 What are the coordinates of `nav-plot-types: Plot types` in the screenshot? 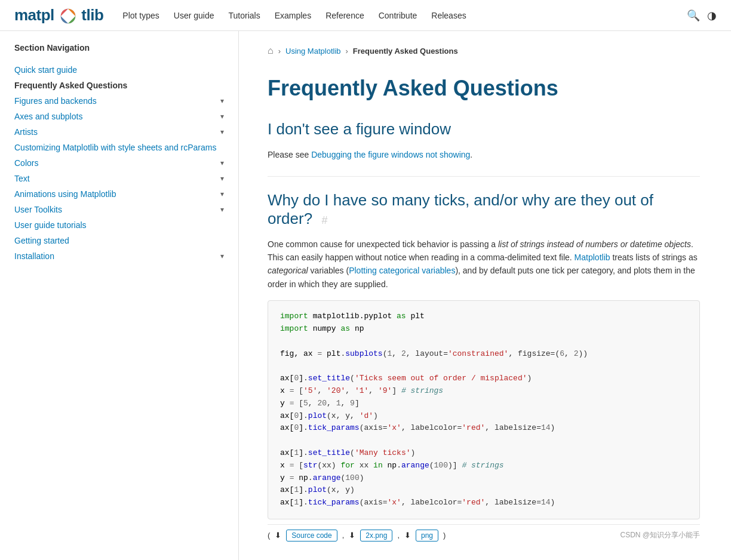 It's located at (141, 16).